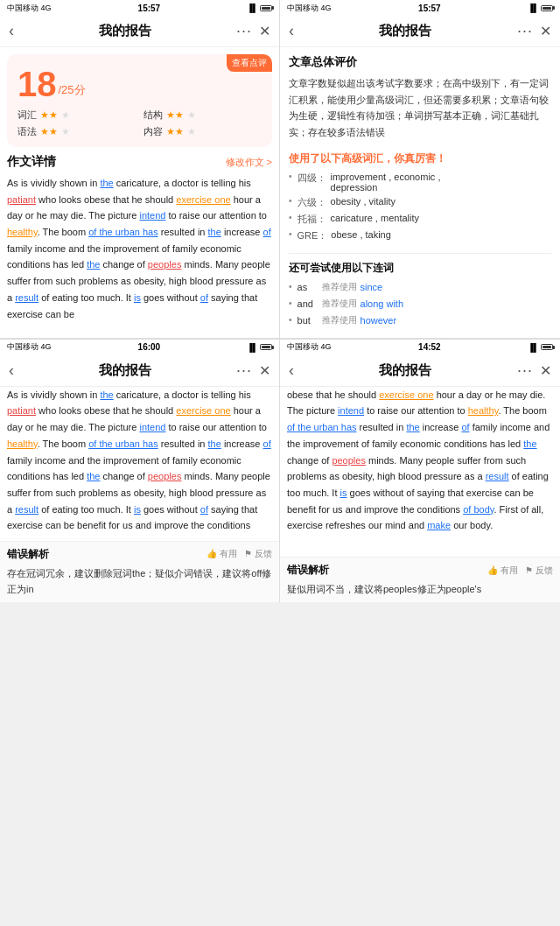 The height and width of the screenshot is (926, 560). I want to click on metric-grammar-stars: ★★, so click(49, 131).